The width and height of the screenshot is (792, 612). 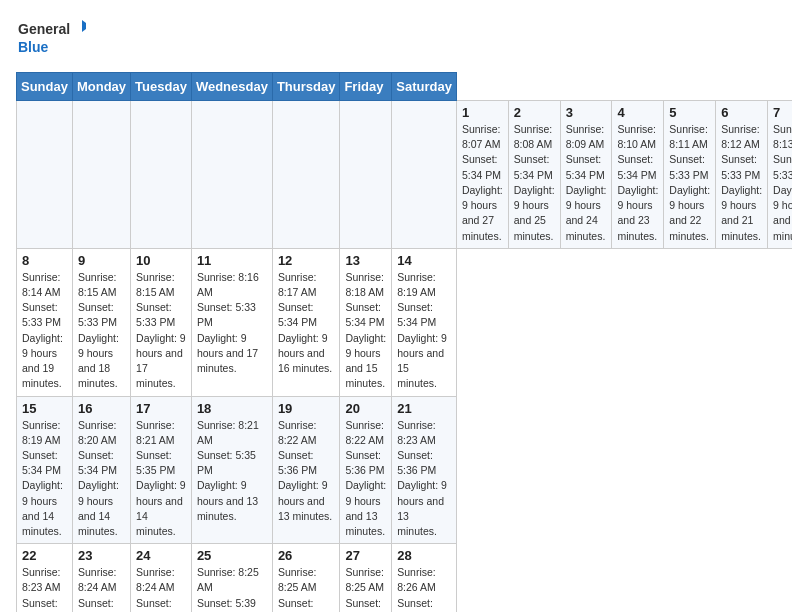 What do you see at coordinates (742, 175) in the screenshot?
I see `calendar-cell: 6Sunrise: 8:12 AMSunset: 5:33 PMDaylight…` at bounding box center [742, 175].